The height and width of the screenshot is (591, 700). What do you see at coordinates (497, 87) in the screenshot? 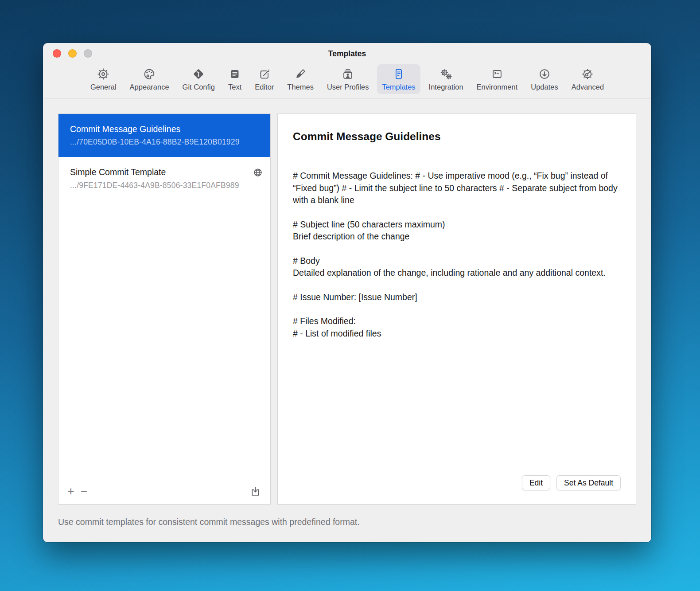
I see `tab-label: Environment` at bounding box center [497, 87].